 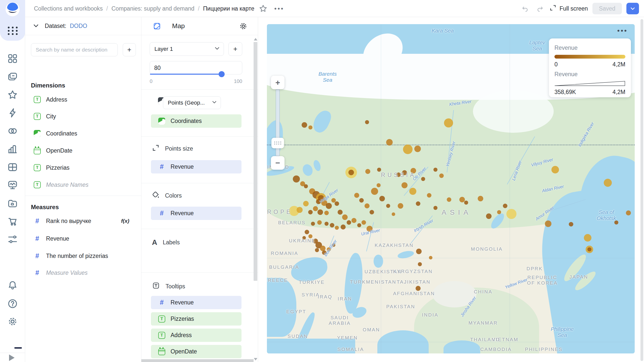 What do you see at coordinates (18, 348) in the screenshot?
I see `collapse-handle` at bounding box center [18, 348].